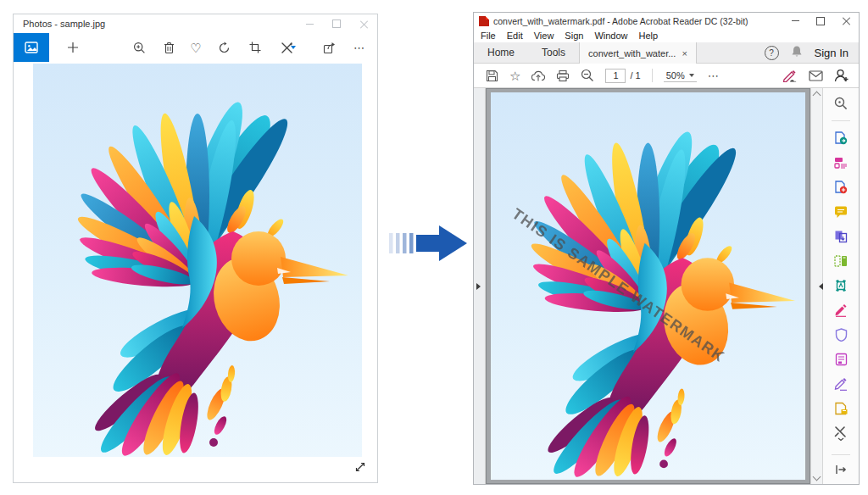 The image size is (868, 495). What do you see at coordinates (255, 47) in the screenshot?
I see `crop-icon` at bounding box center [255, 47].